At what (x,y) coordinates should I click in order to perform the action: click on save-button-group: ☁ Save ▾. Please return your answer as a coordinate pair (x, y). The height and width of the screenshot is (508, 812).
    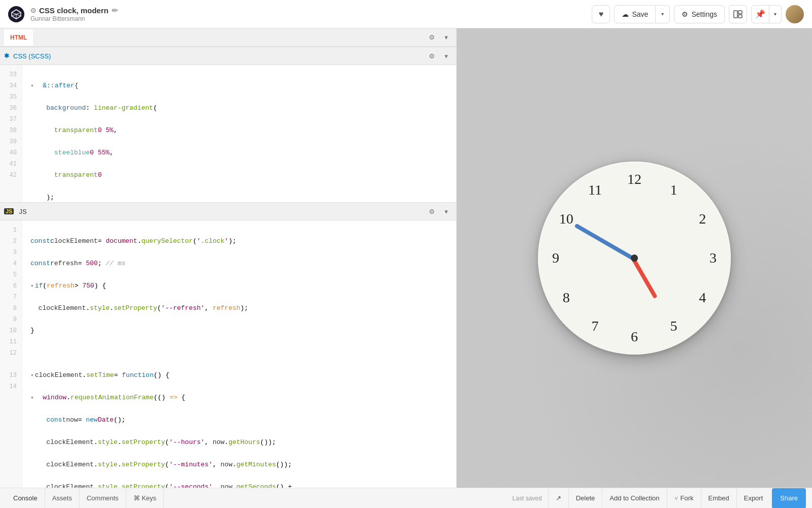
    Looking at the image, I should click on (642, 14).